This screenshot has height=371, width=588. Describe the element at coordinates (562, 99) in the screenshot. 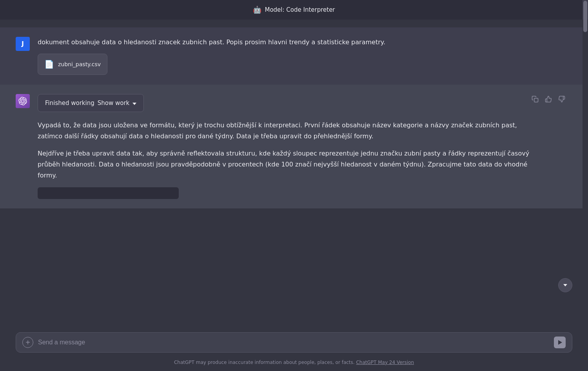

I see `thumbs-down-button` at that location.